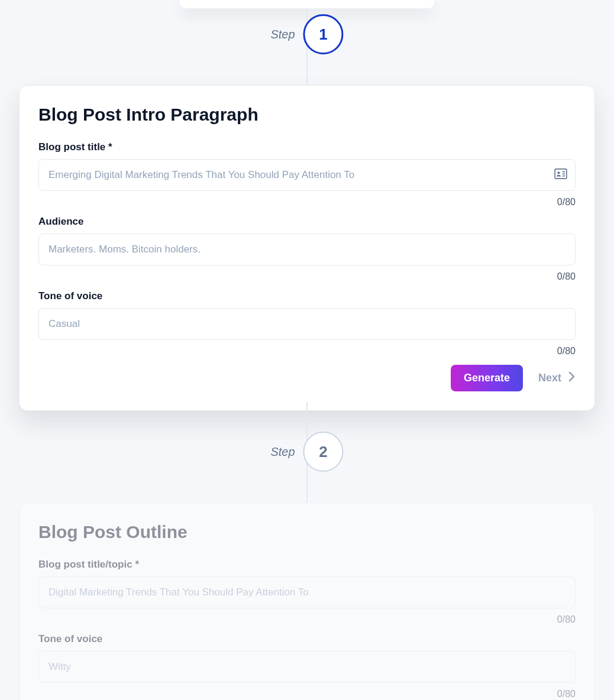 This screenshot has width=614, height=700. Describe the element at coordinates (307, 147) in the screenshot. I see `field-label-title: Blog post title *` at that location.